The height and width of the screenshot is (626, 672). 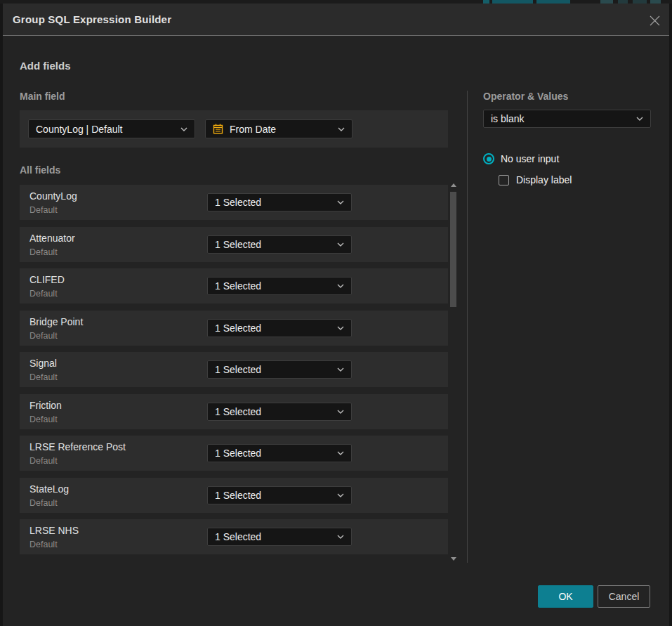 I want to click on scrollbar-down-arrow, so click(x=454, y=559).